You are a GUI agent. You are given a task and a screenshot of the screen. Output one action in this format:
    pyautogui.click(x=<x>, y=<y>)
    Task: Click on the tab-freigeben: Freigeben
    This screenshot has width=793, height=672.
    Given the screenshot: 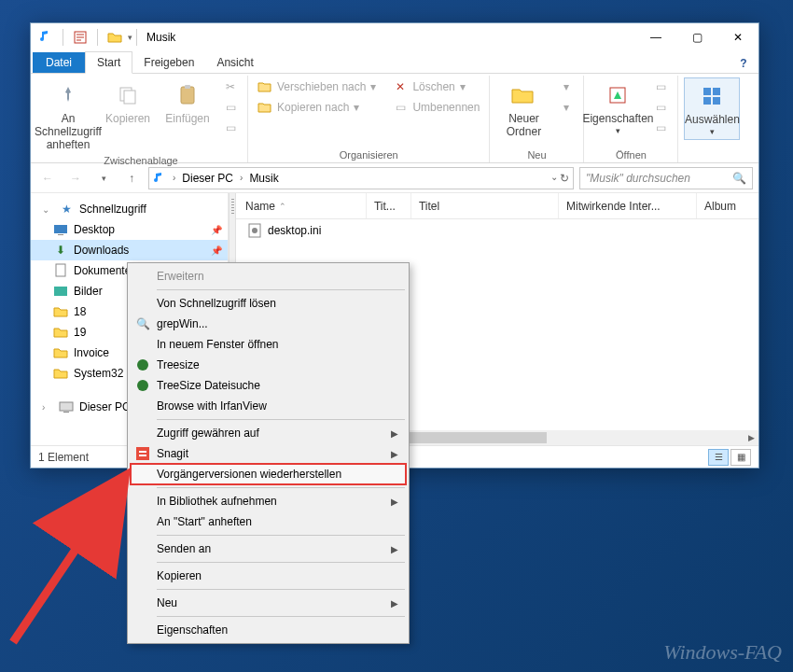 What is the action you would take?
    pyautogui.click(x=169, y=63)
    